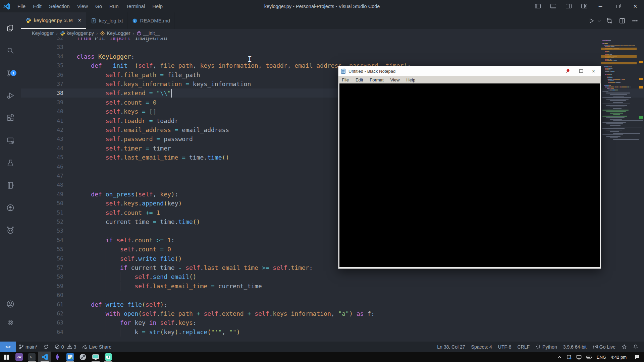 This screenshot has height=362, width=644. I want to click on notepad-menu-help: Help, so click(411, 80).